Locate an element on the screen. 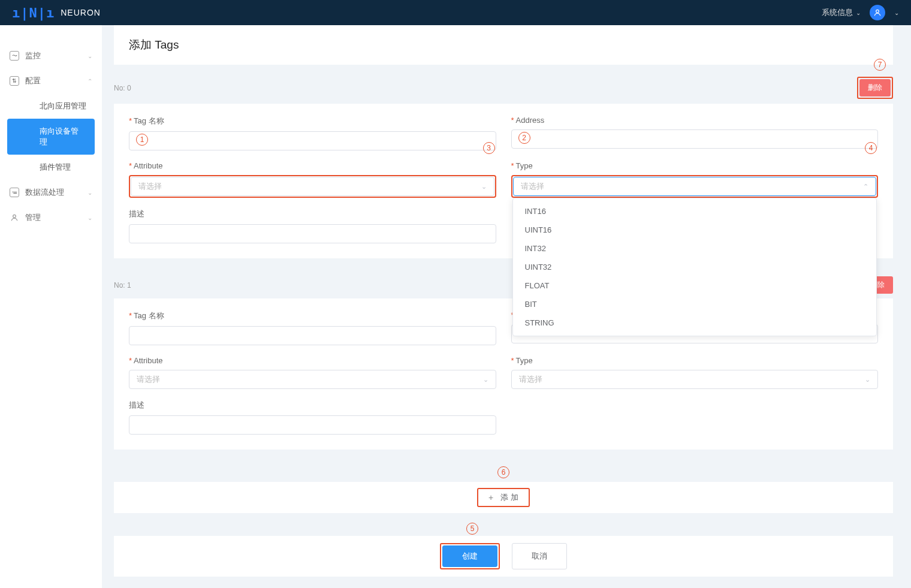  field-type: *Type 4 请选择 ⌃ INT16 UINT16 INT32 UINT32 … is located at coordinates (695, 180).